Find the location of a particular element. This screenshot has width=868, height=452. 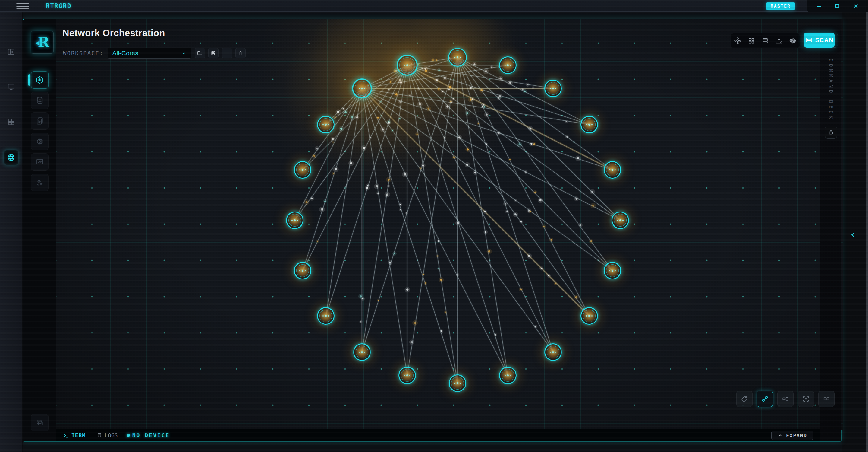

term-tab: TERM is located at coordinates (74, 435).